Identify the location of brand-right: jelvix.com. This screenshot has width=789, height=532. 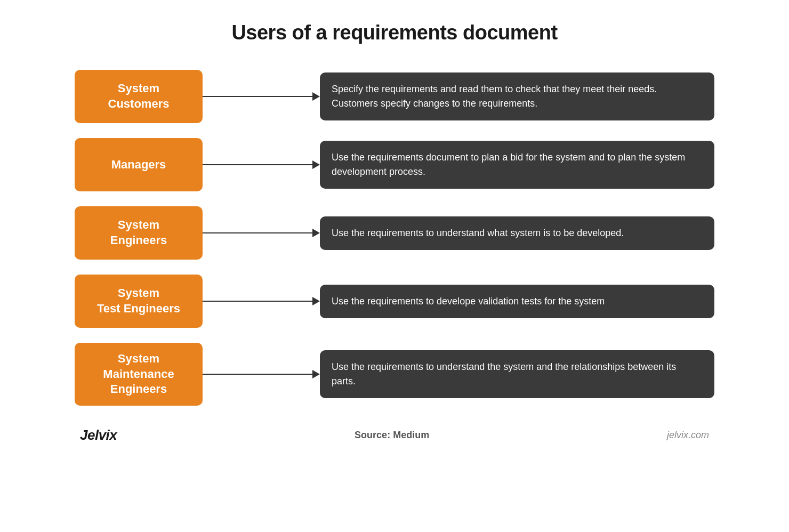
(688, 435).